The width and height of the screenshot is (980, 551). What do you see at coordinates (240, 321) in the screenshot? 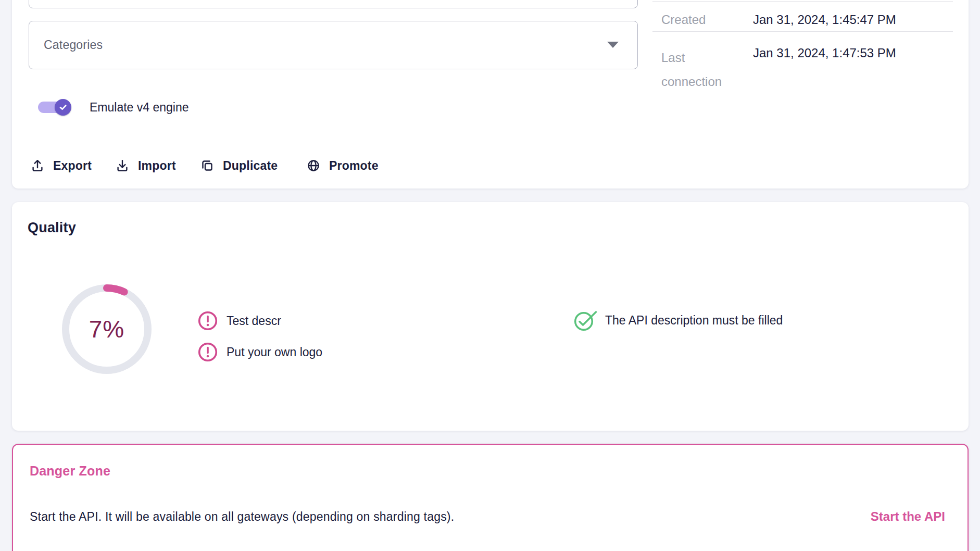
I see `quality-warning-item: Test descr` at bounding box center [240, 321].